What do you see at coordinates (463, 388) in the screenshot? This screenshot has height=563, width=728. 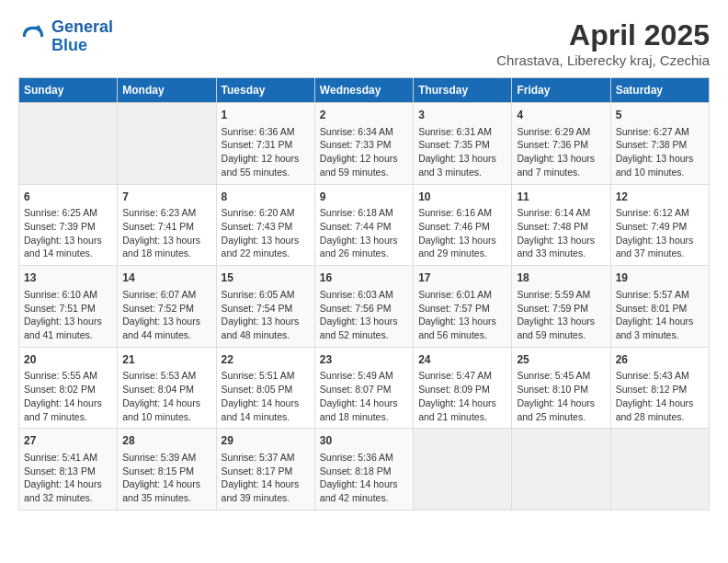 I see `calendar-cell: 24Sunrise: 5:47 AMSunset: 8:09 PMDayligh…` at bounding box center [463, 388].